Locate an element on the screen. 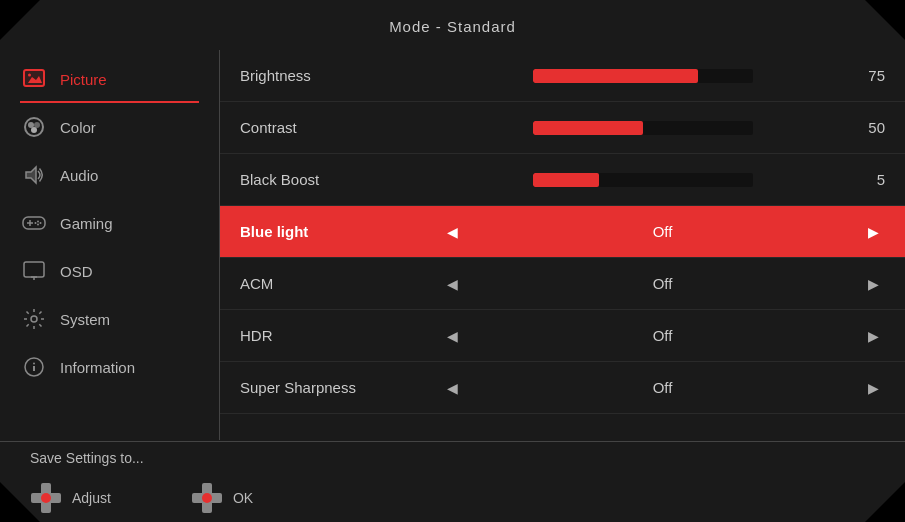 Image resolution: width=905 pixels, height=522 pixels. acm-label: ACM is located at coordinates (340, 284).